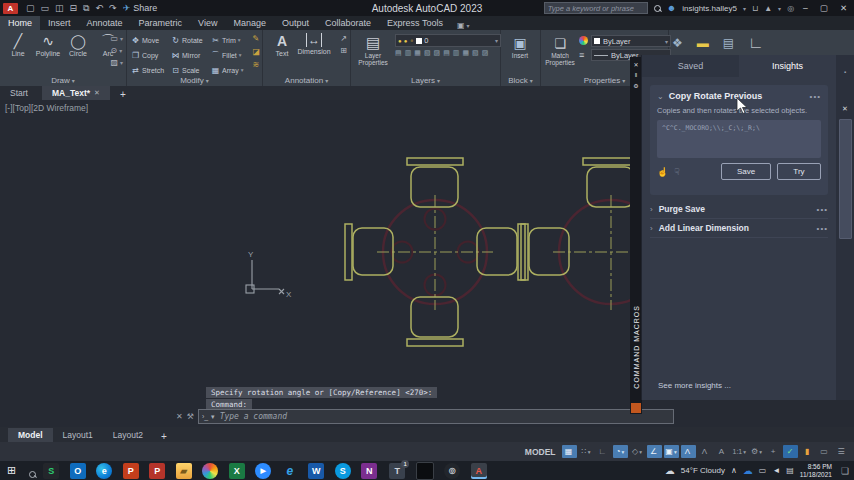 The image size is (854, 480). I want to click on text-tool-button: A Text, so click(282, 45).